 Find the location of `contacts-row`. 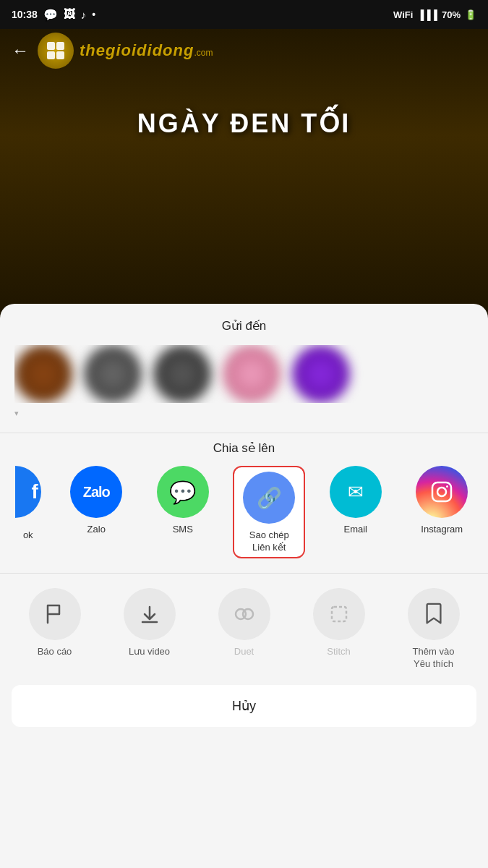

contacts-row is located at coordinates (244, 374).